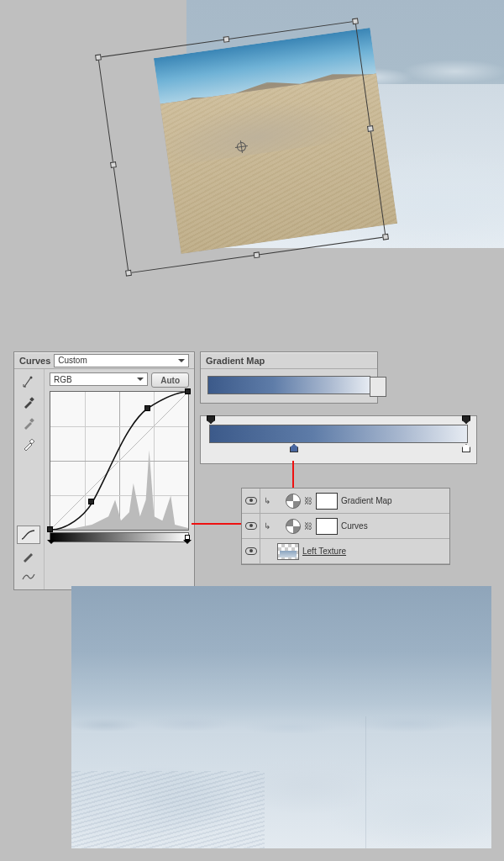 This screenshot has height=861, width=504. I want to click on curves-curve, so click(119, 461).